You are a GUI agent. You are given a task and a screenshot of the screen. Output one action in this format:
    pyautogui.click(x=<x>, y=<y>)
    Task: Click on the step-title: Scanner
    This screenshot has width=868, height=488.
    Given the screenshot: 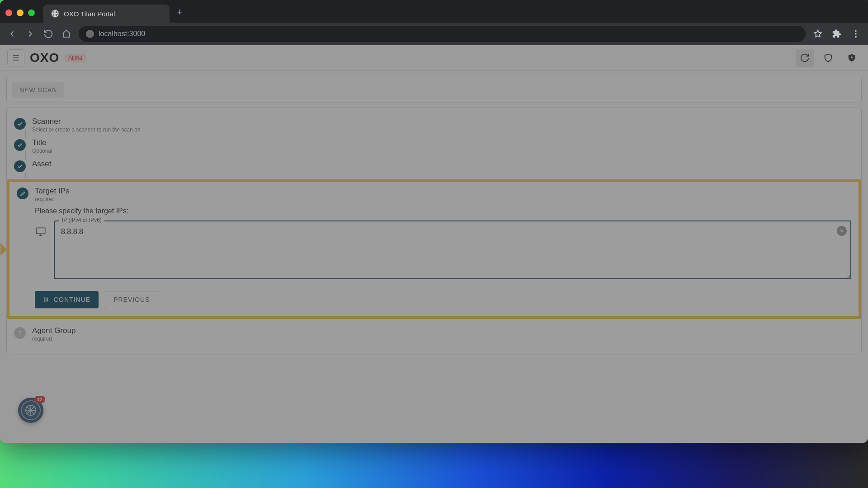 What is the action you would take?
    pyautogui.click(x=86, y=122)
    